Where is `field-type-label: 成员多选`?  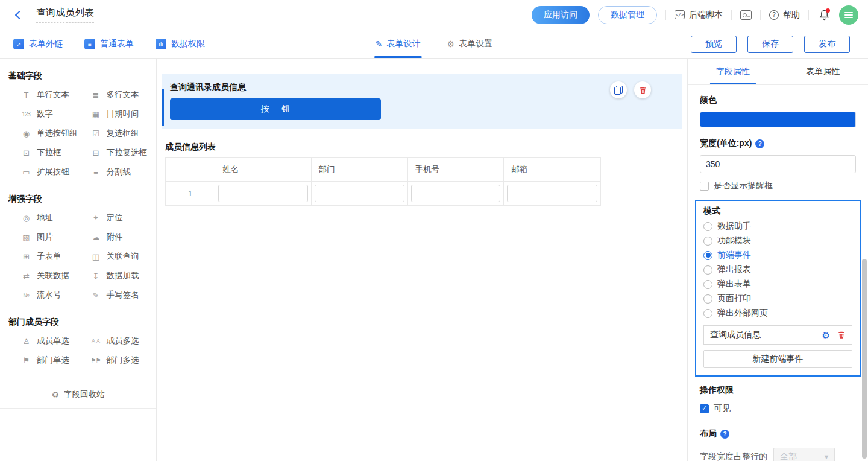
field-type-label: 成员多选 is located at coordinates (123, 341).